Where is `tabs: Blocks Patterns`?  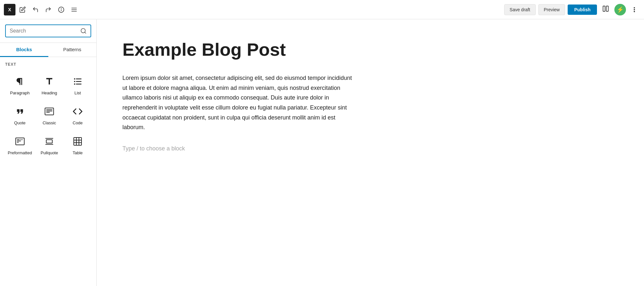 tabs: Blocks Patterns is located at coordinates (48, 50).